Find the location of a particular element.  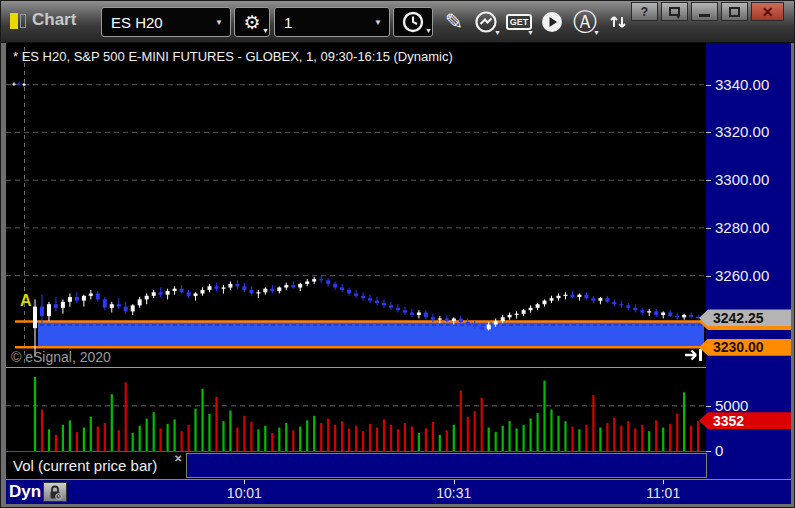

time-lock-button is located at coordinates (55, 492).